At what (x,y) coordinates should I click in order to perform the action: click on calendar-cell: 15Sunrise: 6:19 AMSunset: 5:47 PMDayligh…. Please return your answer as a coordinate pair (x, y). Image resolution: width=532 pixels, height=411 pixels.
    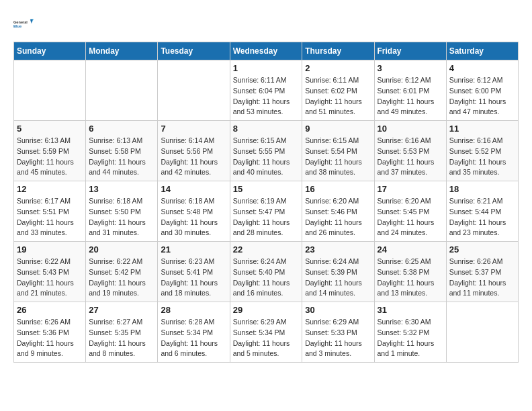
    Looking at the image, I should click on (266, 212).